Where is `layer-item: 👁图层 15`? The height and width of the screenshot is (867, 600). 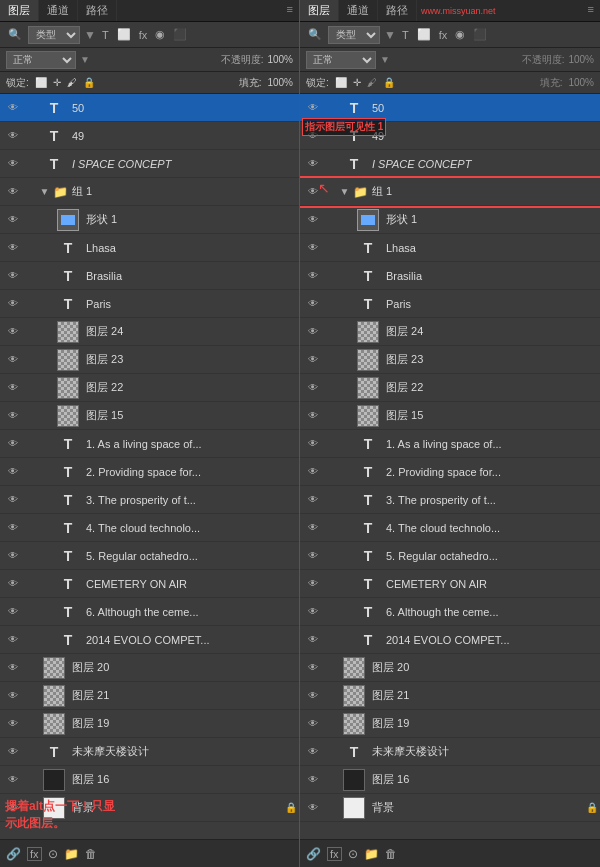
layer-item: 👁图层 15 is located at coordinates (450, 416).